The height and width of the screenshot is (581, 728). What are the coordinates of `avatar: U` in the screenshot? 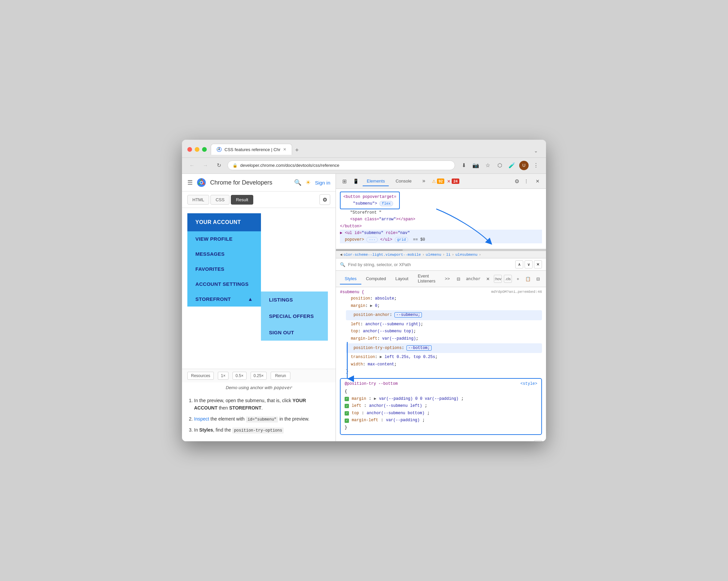 It's located at (524, 165).